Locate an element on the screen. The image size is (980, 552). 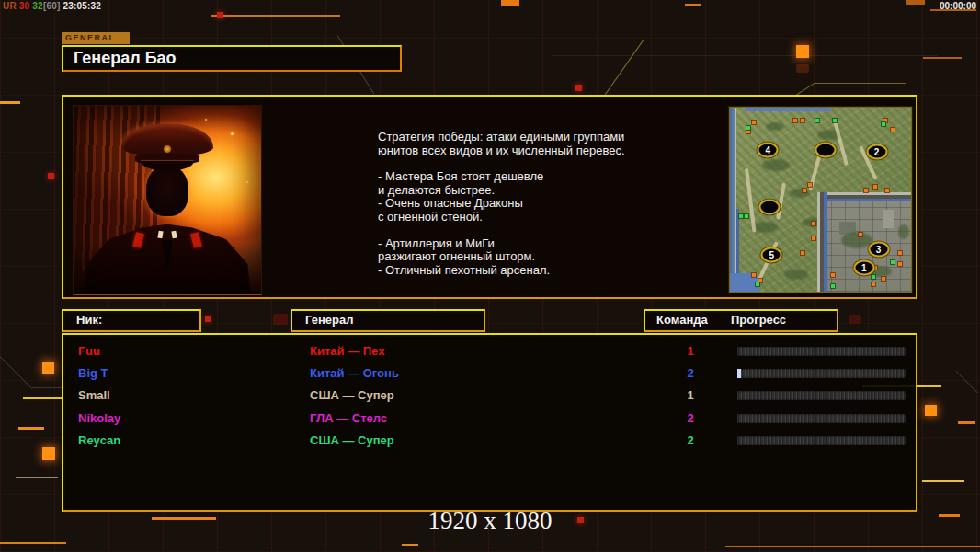
player-row: Fuu Китай — Пех 1 is located at coordinates (489, 351).